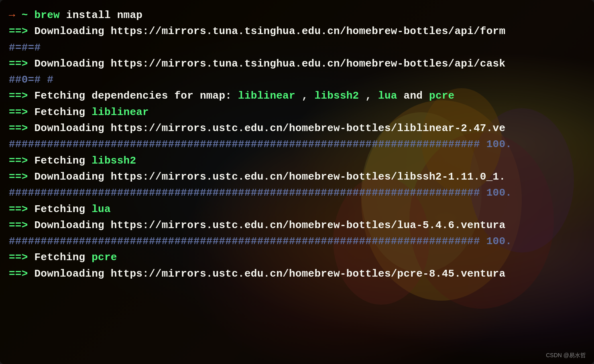 Image resolution: width=594 pixels, height=364 pixels. Describe the element at coordinates (270, 128) in the screenshot. I see `dl-liblinear-url: Downloading https://mirrors.ustc.edu.cn/…` at that location.